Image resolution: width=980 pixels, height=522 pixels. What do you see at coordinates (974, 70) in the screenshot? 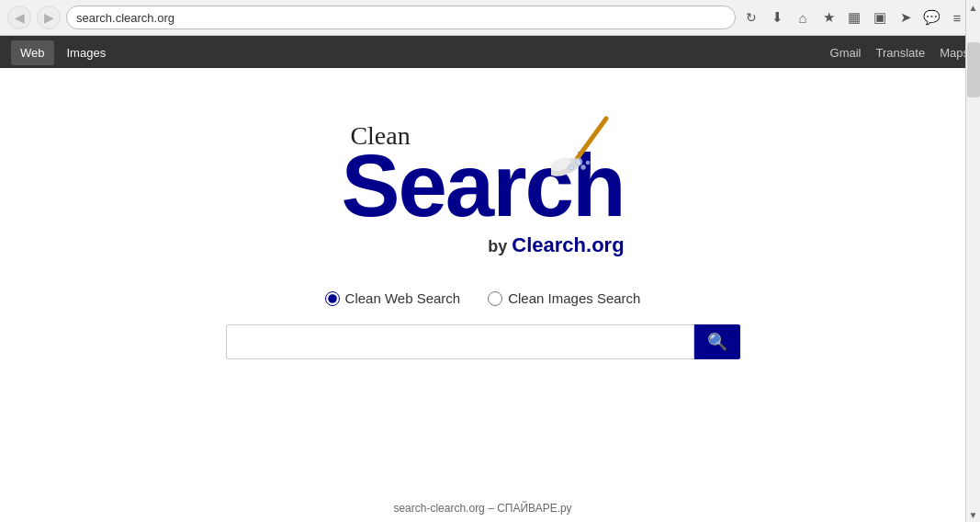
I see `scrollbar-thumb` at bounding box center [974, 70].